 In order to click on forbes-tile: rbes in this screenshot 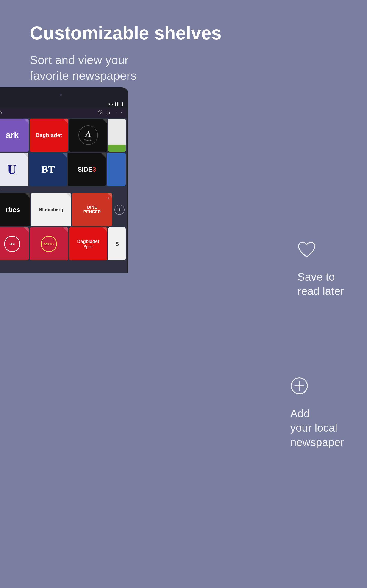, I will do `click(15, 209)`.